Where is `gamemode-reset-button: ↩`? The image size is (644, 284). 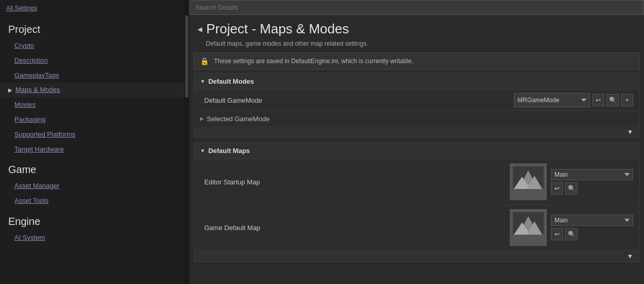 gamemode-reset-button: ↩ is located at coordinates (598, 100).